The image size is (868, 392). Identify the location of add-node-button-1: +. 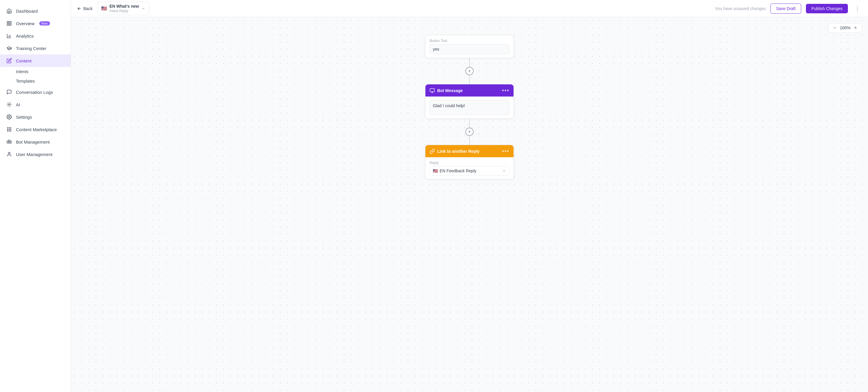
(470, 71).